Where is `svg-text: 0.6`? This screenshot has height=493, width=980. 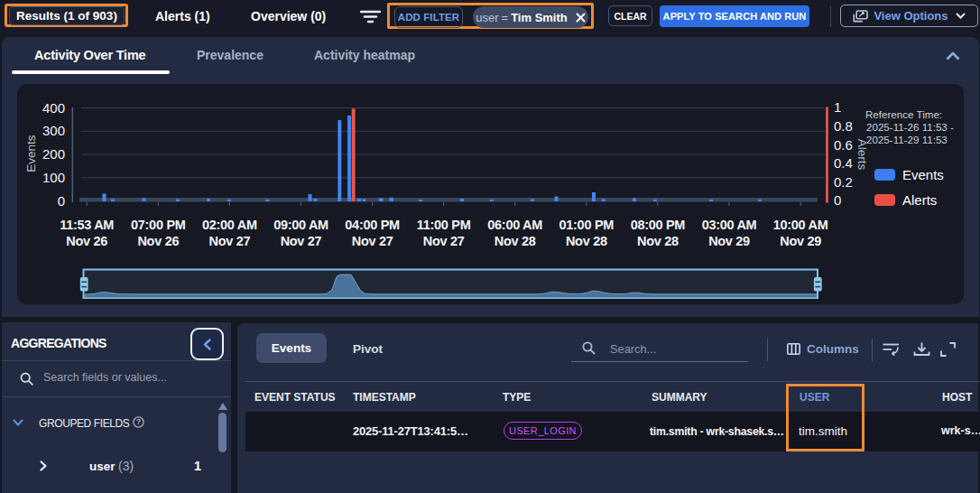 svg-text: 0.6 is located at coordinates (843, 144).